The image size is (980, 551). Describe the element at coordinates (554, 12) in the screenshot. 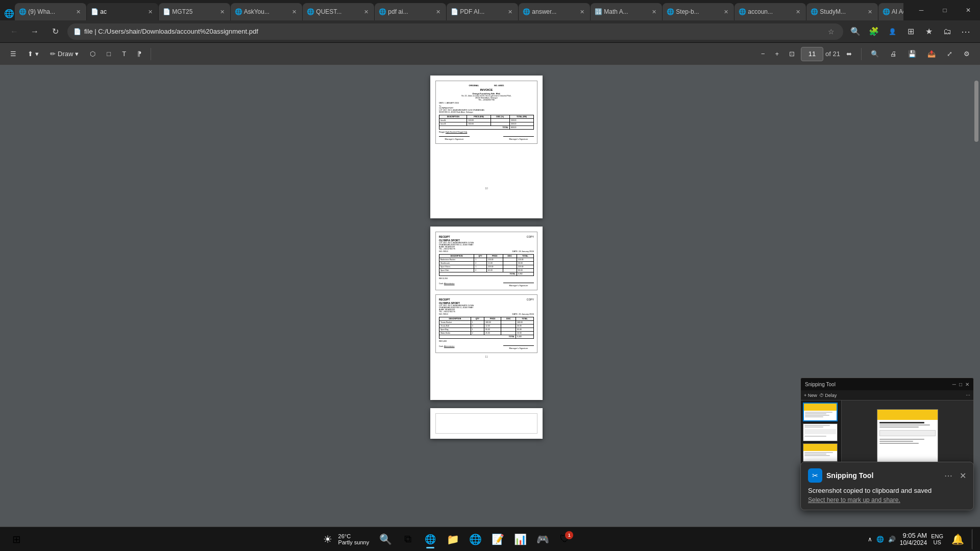

I see `tab-8: 🌐 answer...✕` at that location.